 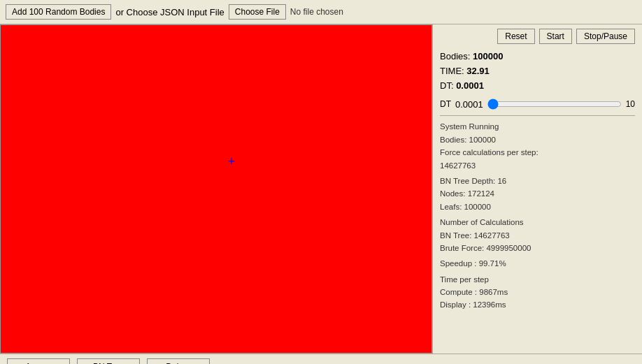 What do you see at coordinates (537, 279) in the screenshot?
I see `time-per-step-title: Time per step` at bounding box center [537, 279].